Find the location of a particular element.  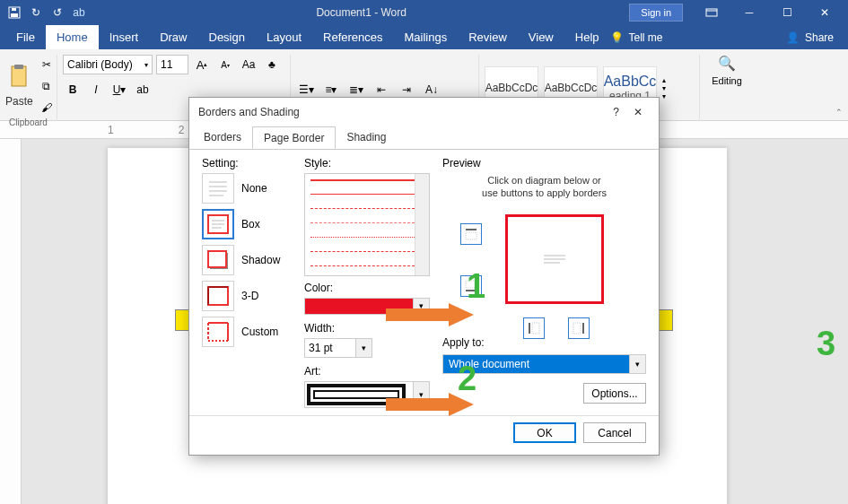

document-title: Document1 - Word is located at coordinates (361, 13).